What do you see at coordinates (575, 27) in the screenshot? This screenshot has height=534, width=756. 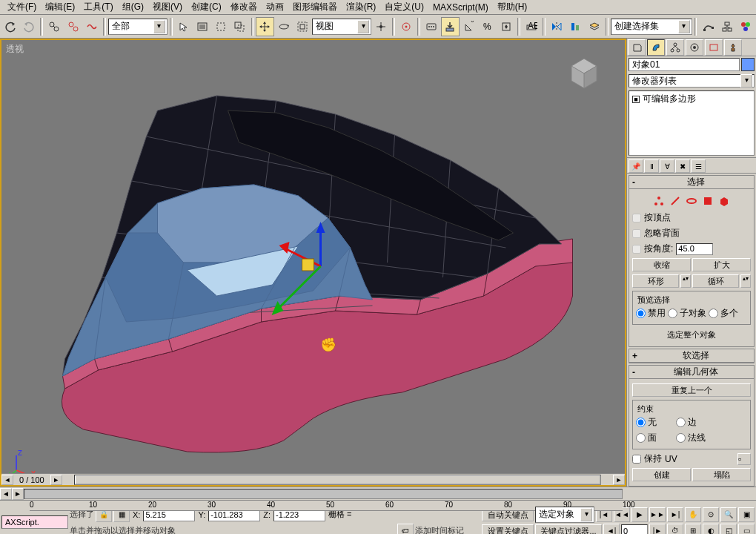 I see `align-button` at bounding box center [575, 27].